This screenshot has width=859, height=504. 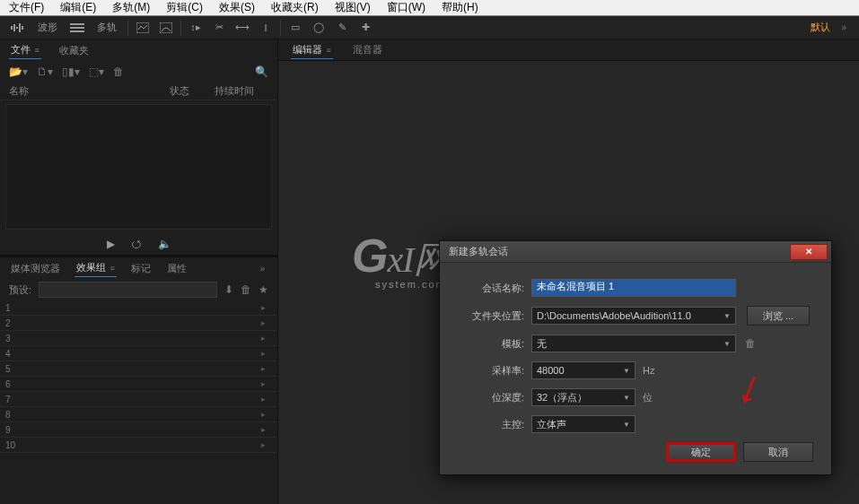 What do you see at coordinates (219, 28) in the screenshot?
I see `tool-razor-icon: ✂` at bounding box center [219, 28].